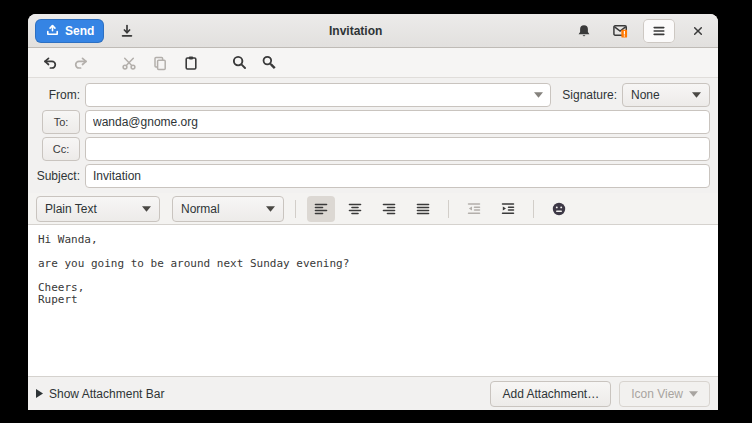 This screenshot has height=423, width=752. I want to click on signature-label: Signature:, so click(590, 95).